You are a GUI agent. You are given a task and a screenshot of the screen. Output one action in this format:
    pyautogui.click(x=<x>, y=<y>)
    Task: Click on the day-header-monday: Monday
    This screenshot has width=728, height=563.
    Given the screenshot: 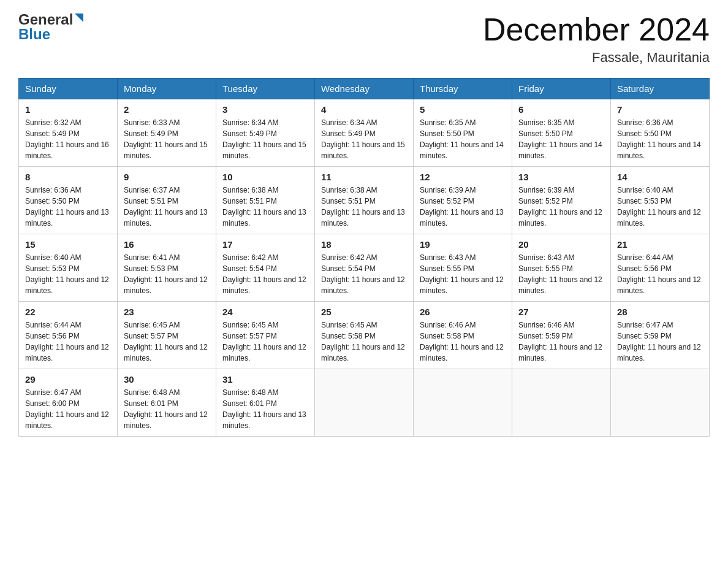 What is the action you would take?
    pyautogui.click(x=167, y=89)
    